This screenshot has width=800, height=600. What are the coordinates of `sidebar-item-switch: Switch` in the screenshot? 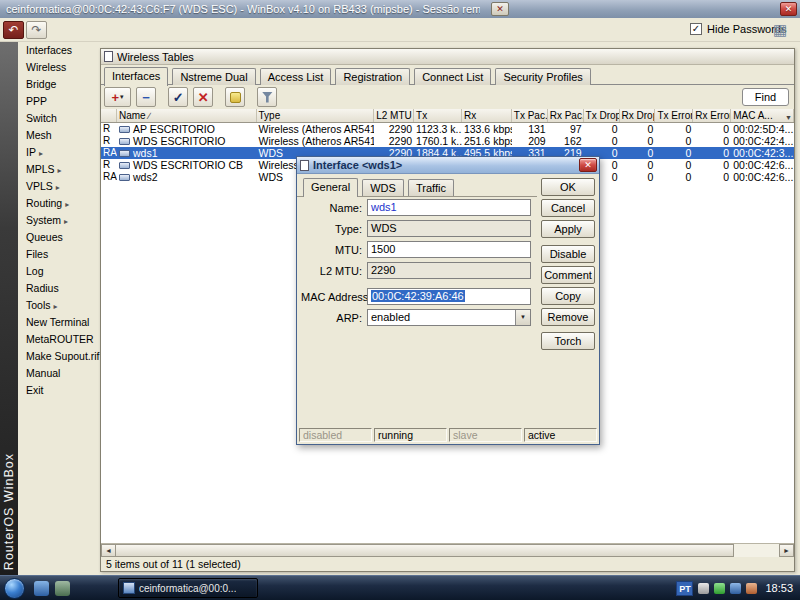 It's located at (59, 118).